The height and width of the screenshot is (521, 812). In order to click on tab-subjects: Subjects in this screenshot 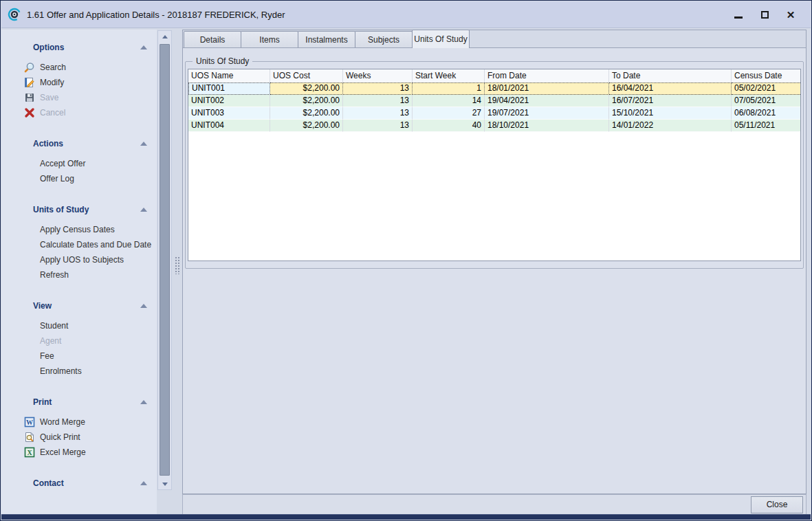, I will do `click(384, 39)`.